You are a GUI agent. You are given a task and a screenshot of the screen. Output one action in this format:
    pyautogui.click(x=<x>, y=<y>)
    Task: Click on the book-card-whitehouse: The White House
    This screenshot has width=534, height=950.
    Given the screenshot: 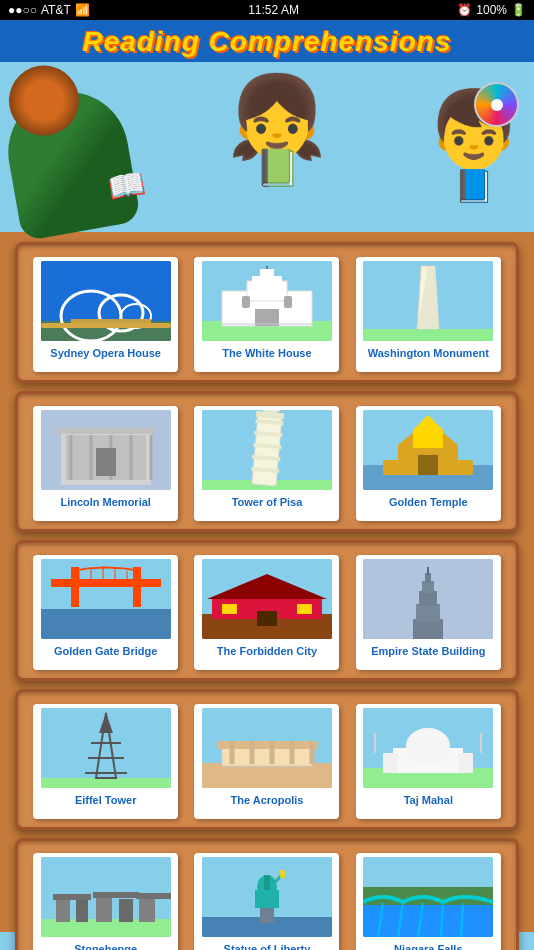 What is the action you would take?
    pyautogui.click(x=266, y=314)
    